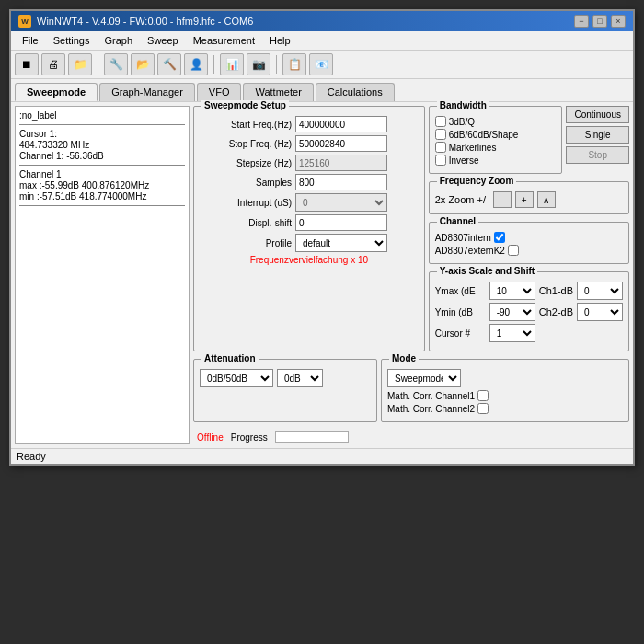  What do you see at coordinates (102, 166) in the screenshot?
I see `divider2` at bounding box center [102, 166].